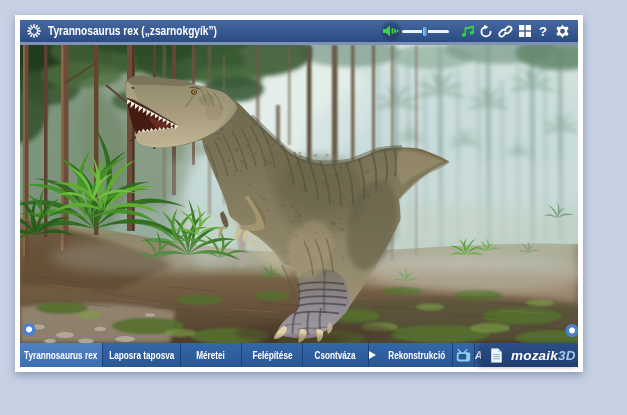 The height and width of the screenshot is (415, 627). What do you see at coordinates (525, 31) in the screenshot?
I see `apps-grid-icon` at bounding box center [525, 31].